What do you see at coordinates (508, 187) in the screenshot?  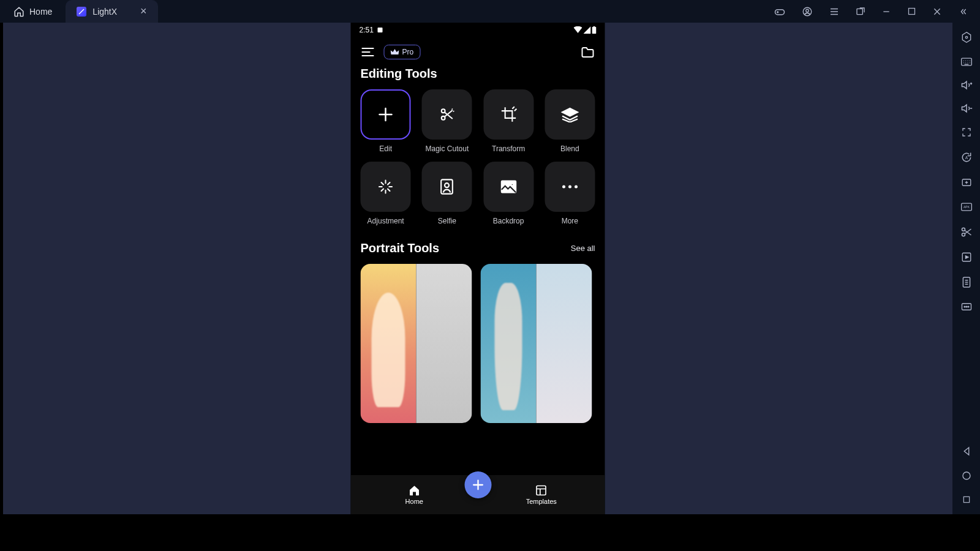 I see `image-icon` at bounding box center [508, 187].